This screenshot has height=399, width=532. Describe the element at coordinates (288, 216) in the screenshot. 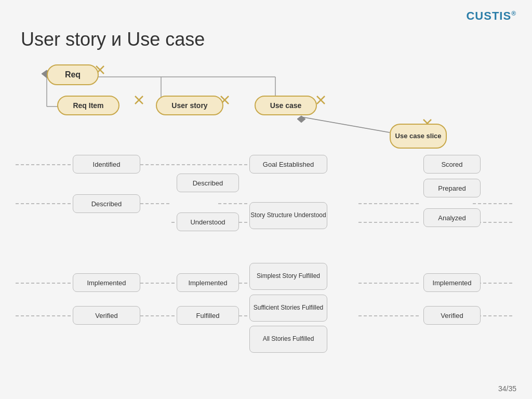

I see `box-story-structure: Story Structure Understood` at that location.